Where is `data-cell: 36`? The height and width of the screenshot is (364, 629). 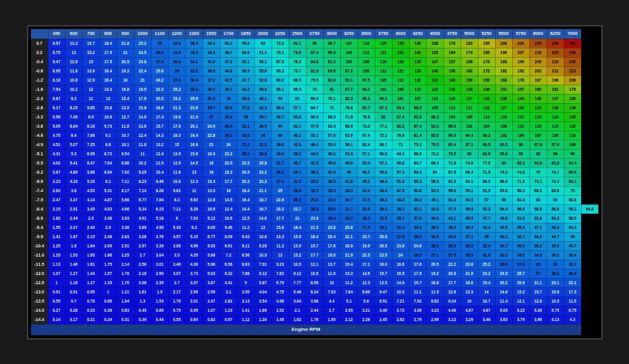
data-cell: 36 is located at coordinates (229, 98).